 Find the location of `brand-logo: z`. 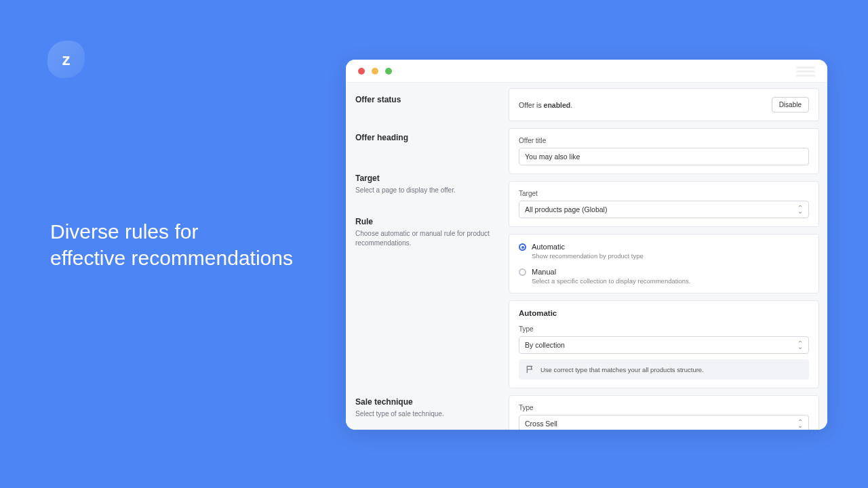

brand-logo: z is located at coordinates (66, 60).